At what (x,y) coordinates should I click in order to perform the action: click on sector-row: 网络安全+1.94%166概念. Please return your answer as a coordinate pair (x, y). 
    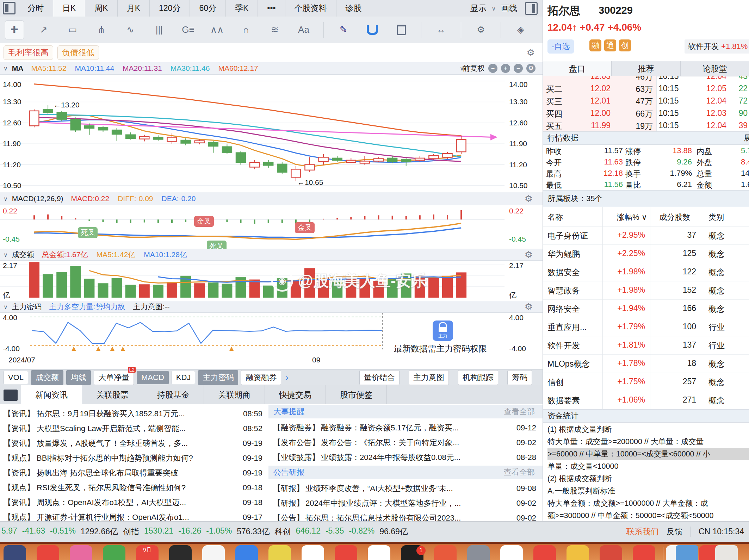
    Looking at the image, I should click on (646, 309).